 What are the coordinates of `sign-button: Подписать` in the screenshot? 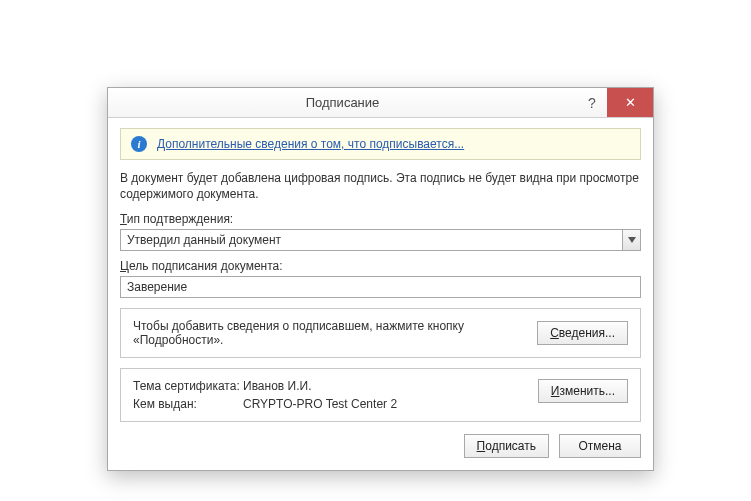 It's located at (506, 446).